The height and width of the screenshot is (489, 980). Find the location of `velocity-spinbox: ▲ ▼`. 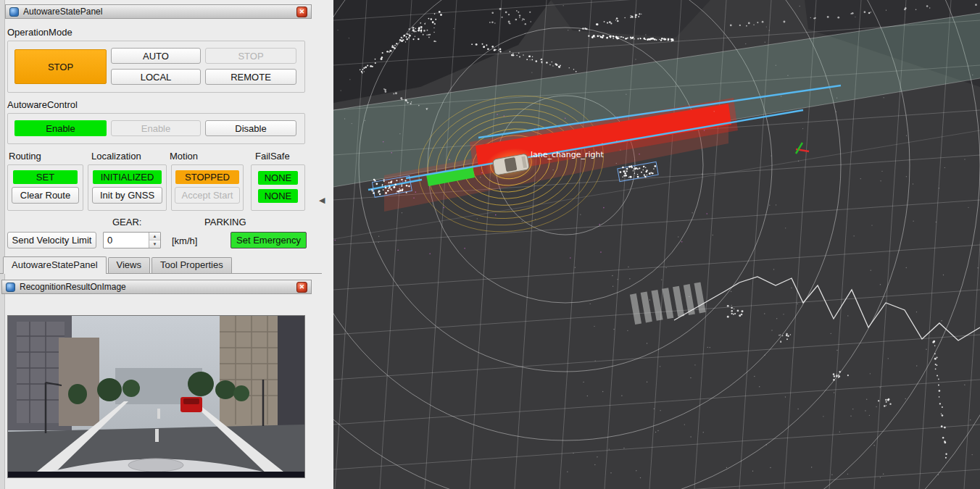

velocity-spinbox: ▲ ▼ is located at coordinates (132, 241).